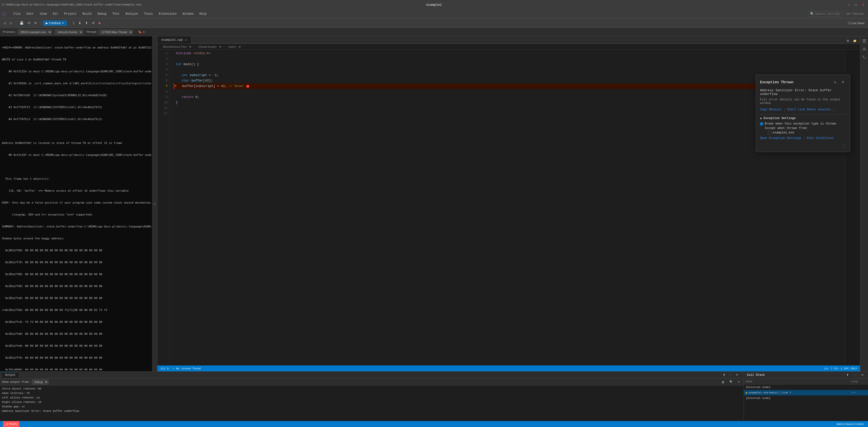  What do you see at coordinates (116, 32) in the screenshot?
I see `thread-select: [17592] Main Thread` at bounding box center [116, 32].